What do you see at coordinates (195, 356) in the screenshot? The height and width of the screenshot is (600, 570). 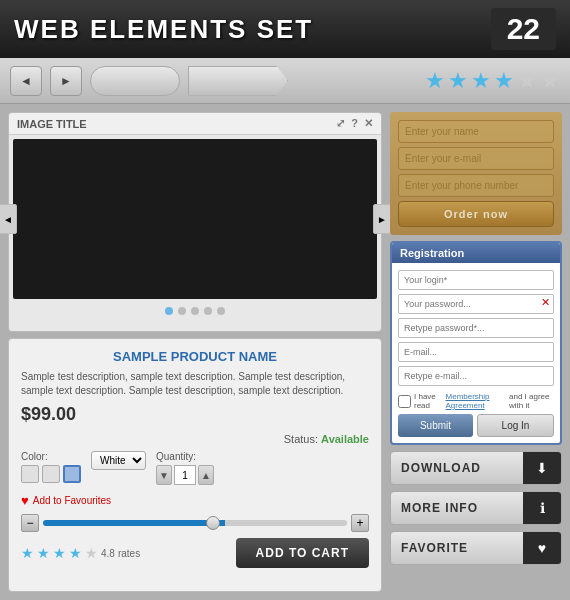 I see `product-name: SAMPLE PRODUCT NAME` at bounding box center [195, 356].